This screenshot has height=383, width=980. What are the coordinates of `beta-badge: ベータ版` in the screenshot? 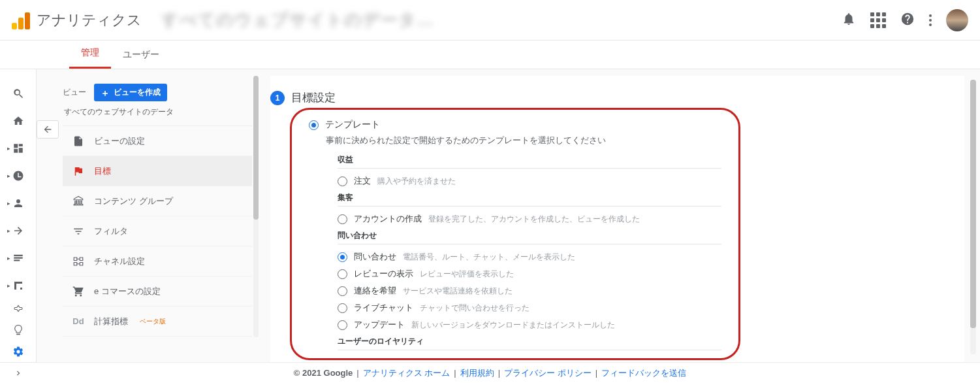 It's located at (153, 322).